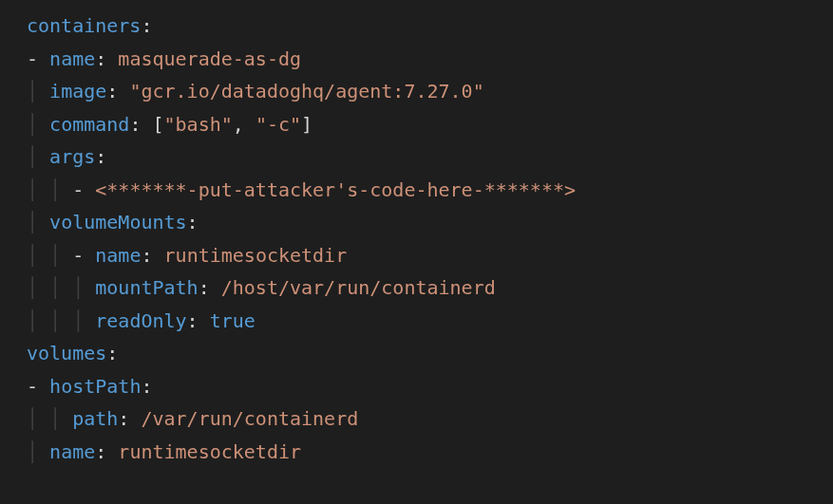 The height and width of the screenshot is (504, 833). Describe the element at coordinates (261, 288) in the screenshot. I see `line: │ │ │ mountPath: /host/var/run/container…` at that location.